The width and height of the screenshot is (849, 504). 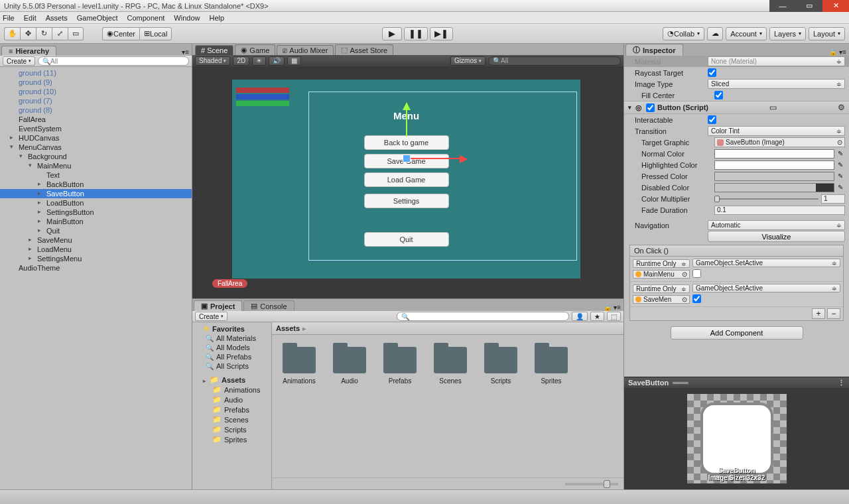 I want to click on maximize-button: ▭, so click(x=809, y=6).